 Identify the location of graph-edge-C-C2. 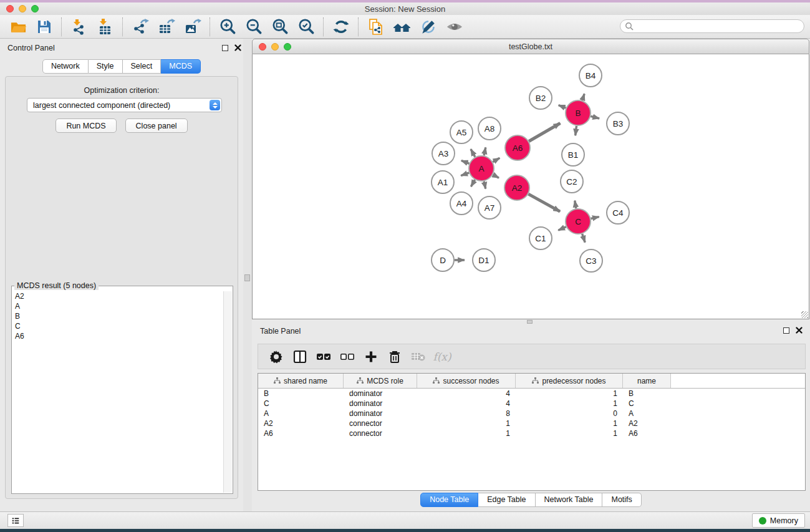
(576, 205).